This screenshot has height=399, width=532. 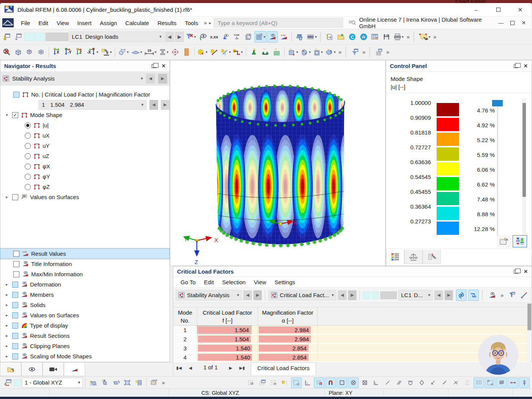 I want to click on sheet-tab-critical-load-factors: Critical Load Factors, so click(x=283, y=369).